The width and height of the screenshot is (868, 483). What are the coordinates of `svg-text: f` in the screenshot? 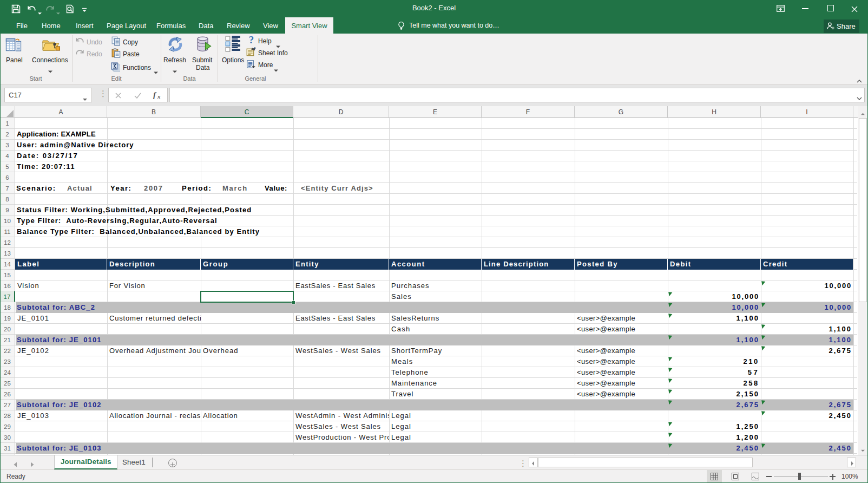 It's located at (155, 95).